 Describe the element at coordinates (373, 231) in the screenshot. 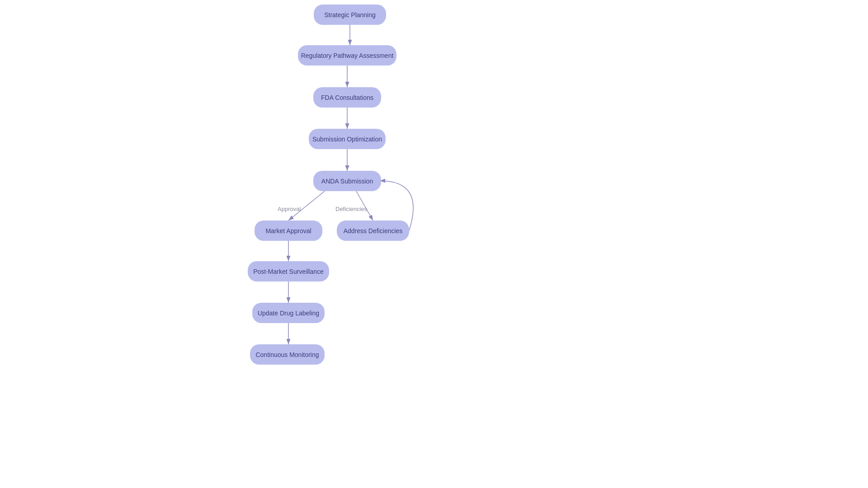

I see `node-label-address-deficiencies: Address Deficiencies` at that location.